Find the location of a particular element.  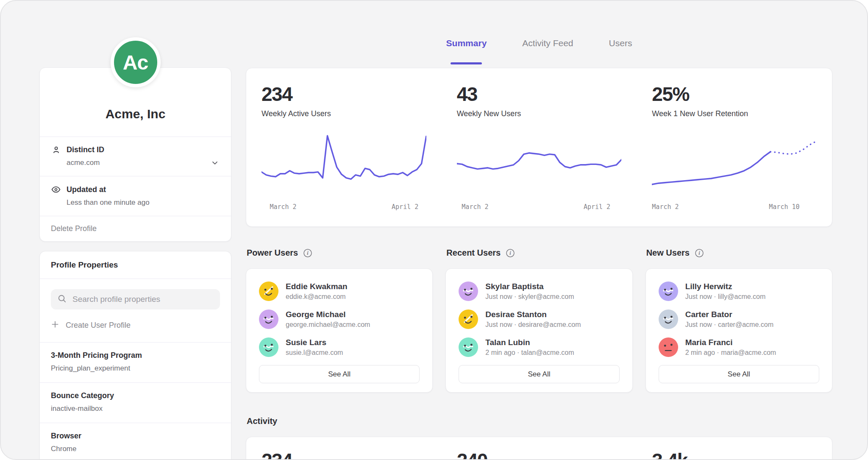

activity-stat: 240 is located at coordinates (539, 449).